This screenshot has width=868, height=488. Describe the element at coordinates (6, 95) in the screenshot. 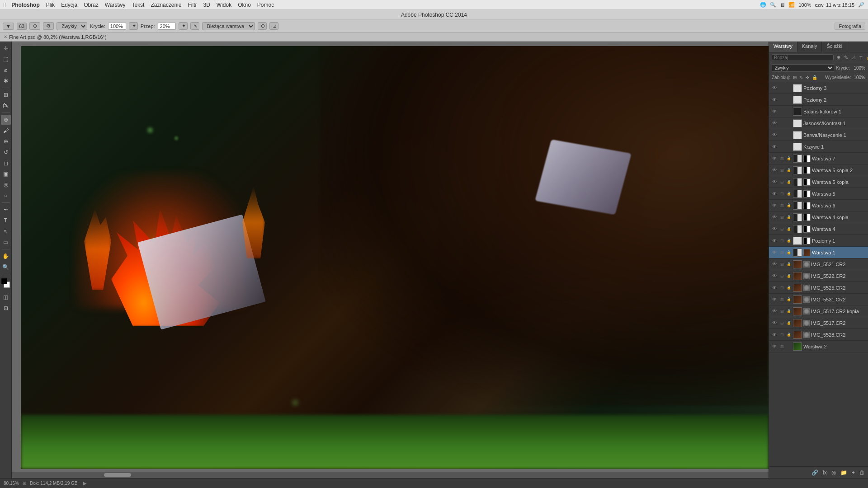

I see `crop-tool: ⊞` at that location.